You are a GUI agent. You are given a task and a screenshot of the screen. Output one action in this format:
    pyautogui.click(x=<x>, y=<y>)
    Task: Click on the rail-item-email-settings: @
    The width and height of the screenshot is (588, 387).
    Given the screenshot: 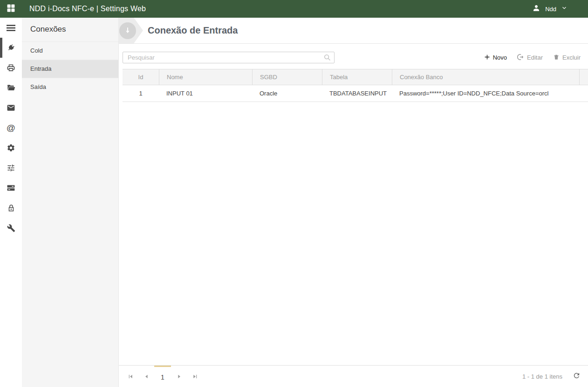 What is the action you would take?
    pyautogui.click(x=11, y=128)
    